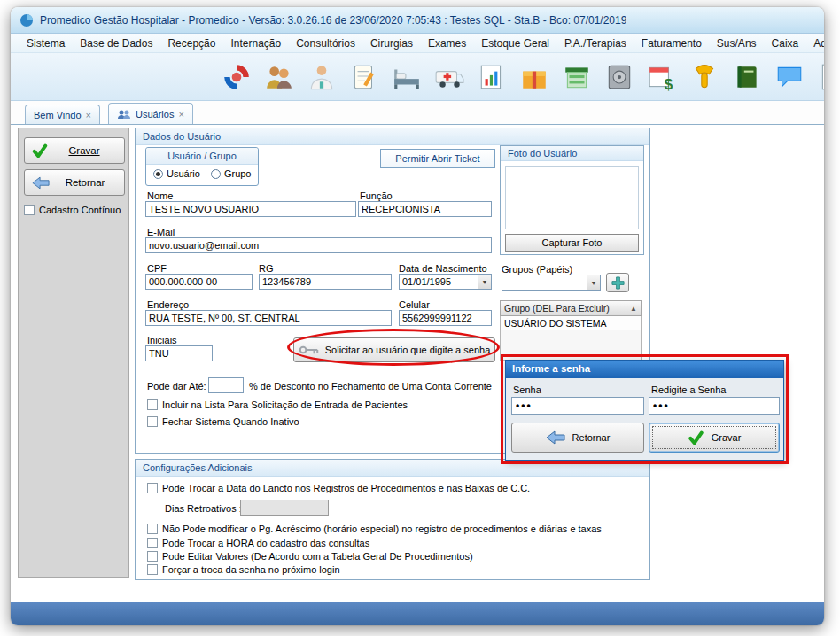 This screenshot has width=840, height=636. I want to click on nascimento-combo: 01/01/1995 ▼, so click(445, 282).